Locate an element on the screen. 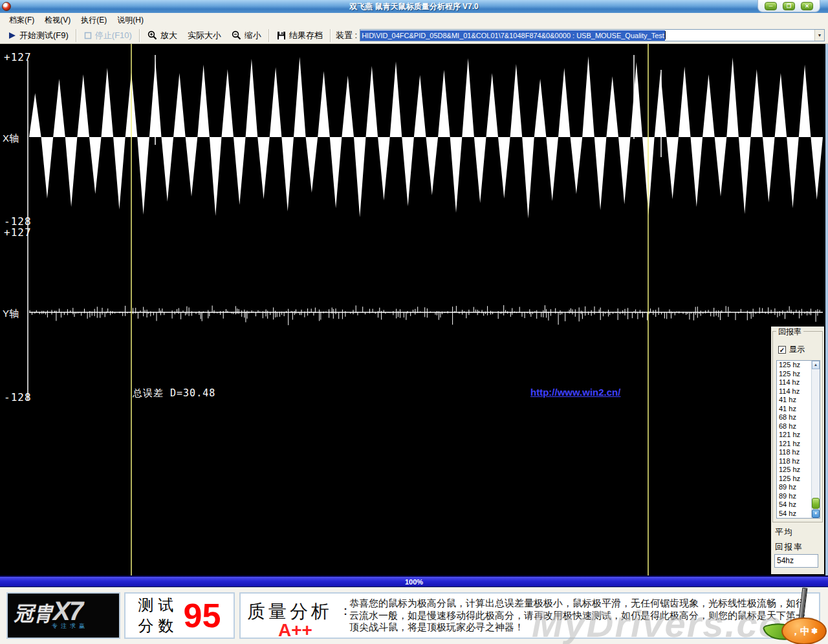  ime-language-text: ，中 is located at coordinates (800, 631).